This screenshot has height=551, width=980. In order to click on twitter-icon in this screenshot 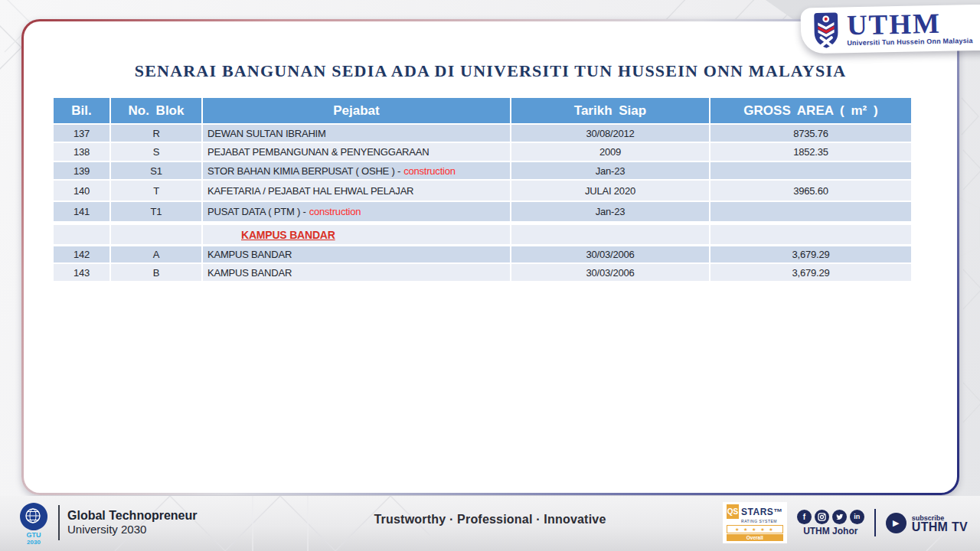, I will do `click(839, 517)`.